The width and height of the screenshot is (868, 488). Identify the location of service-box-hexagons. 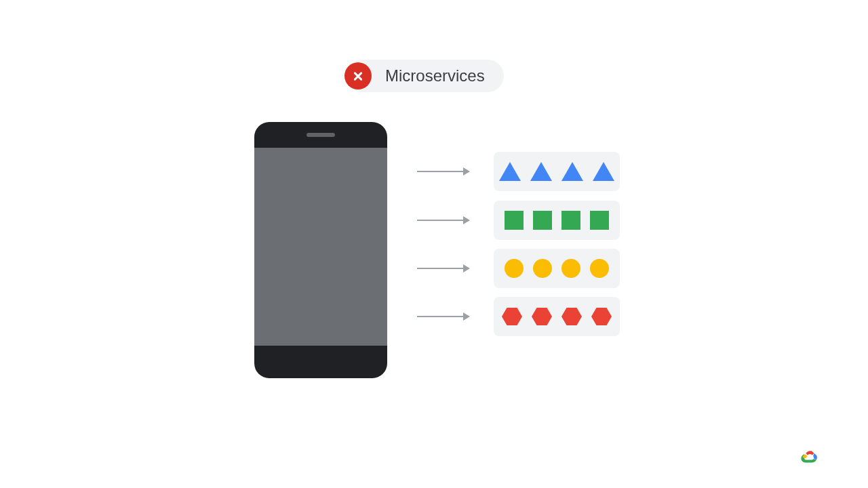
(557, 317).